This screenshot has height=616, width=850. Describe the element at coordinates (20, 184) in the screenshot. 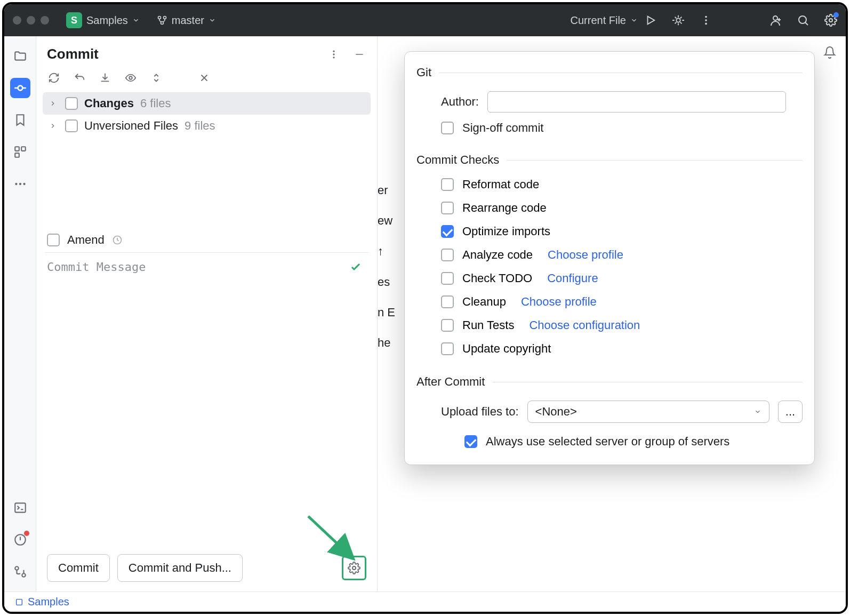

I see `more-tools-button` at that location.